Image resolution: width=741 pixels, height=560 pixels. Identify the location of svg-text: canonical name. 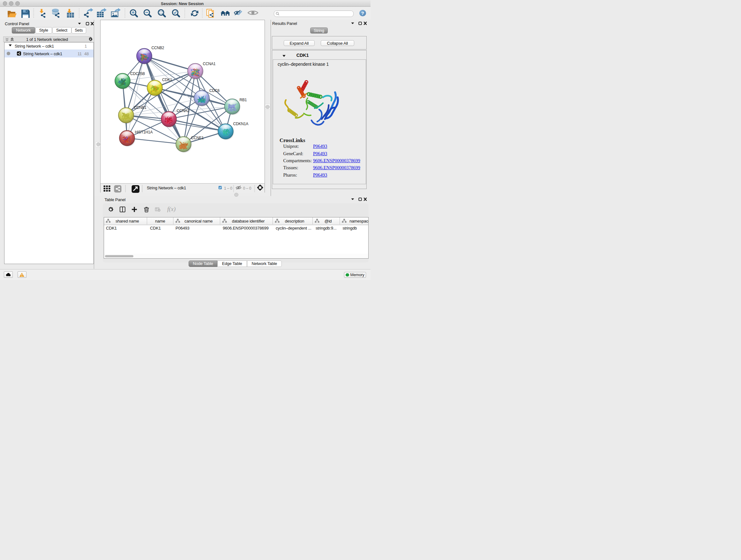
(198, 221).